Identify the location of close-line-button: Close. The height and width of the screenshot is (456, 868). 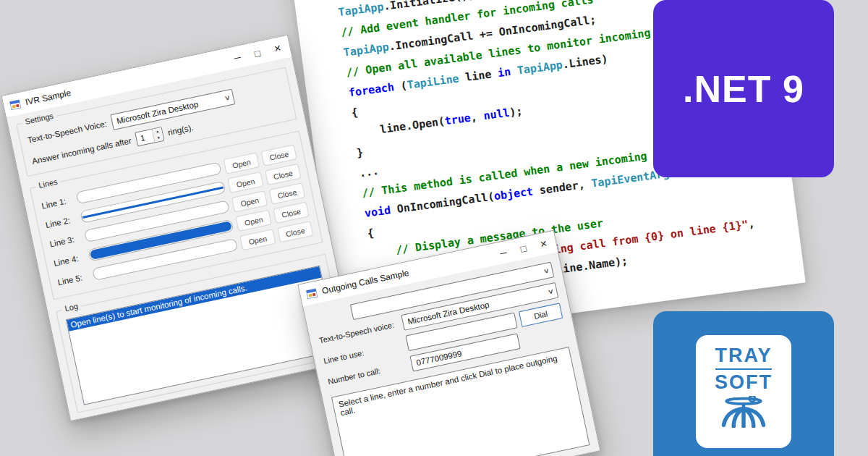
(295, 232).